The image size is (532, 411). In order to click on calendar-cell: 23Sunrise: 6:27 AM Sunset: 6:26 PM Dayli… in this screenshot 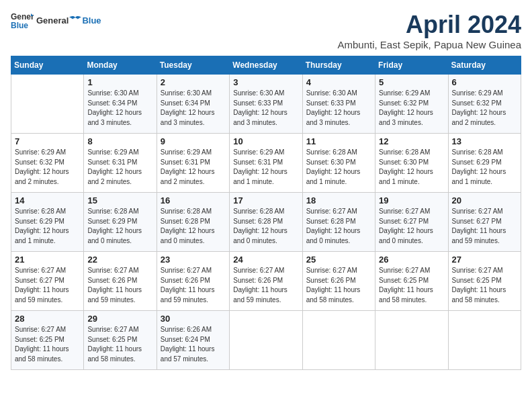, I will do `click(193, 281)`.